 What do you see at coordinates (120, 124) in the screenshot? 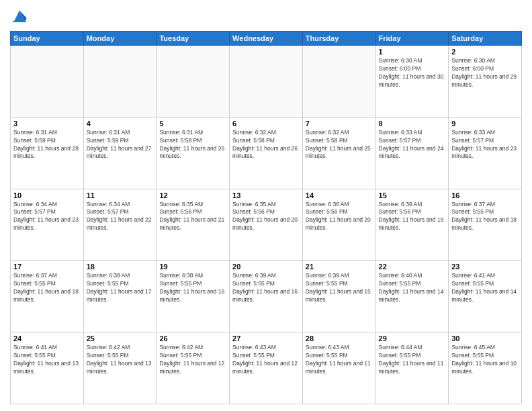
I see `day-number: 4` at bounding box center [120, 124].